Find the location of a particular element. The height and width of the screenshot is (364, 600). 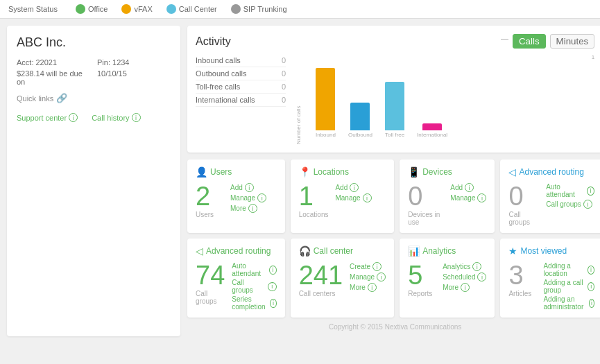

y-axis-label: Number of calls is located at coordinates (297, 99).